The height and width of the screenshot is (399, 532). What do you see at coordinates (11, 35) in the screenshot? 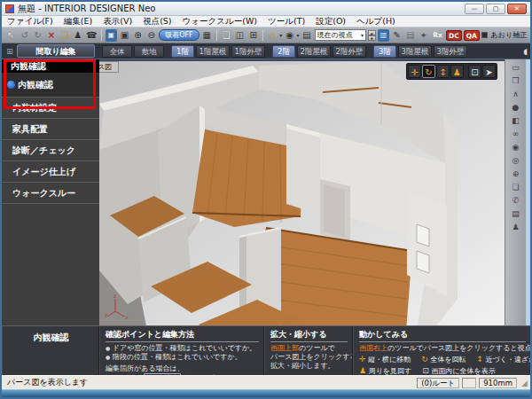
I see `cursor-icon: ↖` at bounding box center [11, 35].